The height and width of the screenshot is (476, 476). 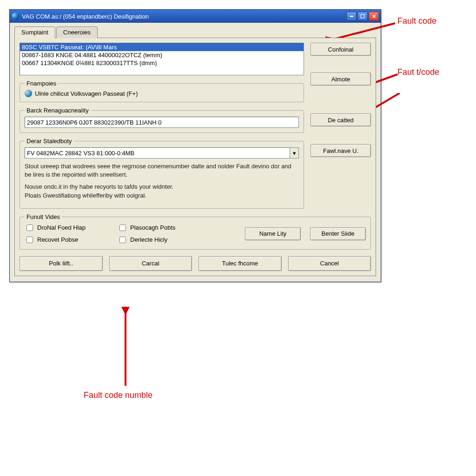 I want to click on maximize-button: ☐, so click(x=363, y=16).